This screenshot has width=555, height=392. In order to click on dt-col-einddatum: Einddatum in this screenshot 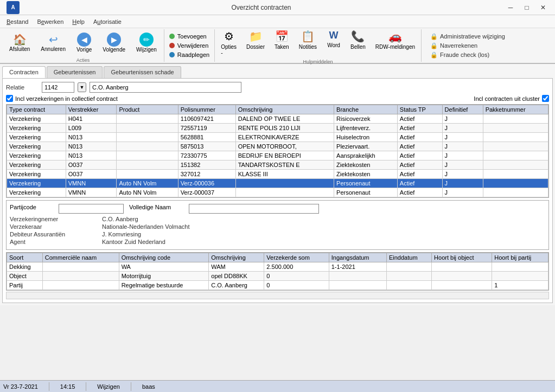, I will do `click(409, 258)`.